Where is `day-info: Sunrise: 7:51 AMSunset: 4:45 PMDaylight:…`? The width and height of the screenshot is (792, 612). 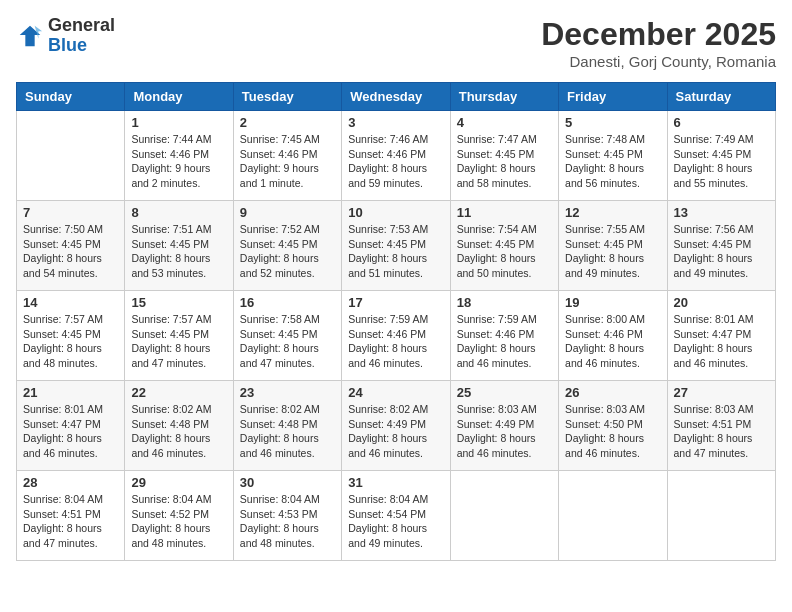 day-info: Sunrise: 7:51 AMSunset: 4:45 PMDaylight:… is located at coordinates (178, 252).